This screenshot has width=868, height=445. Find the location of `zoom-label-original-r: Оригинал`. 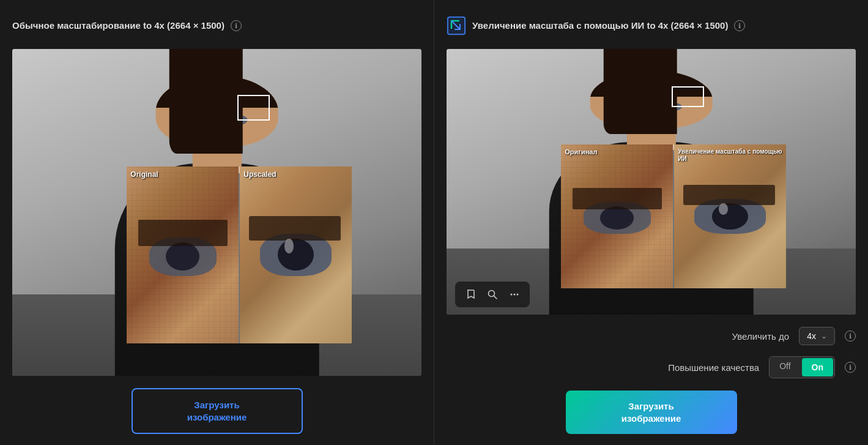

zoom-label-original-r: Оригинал is located at coordinates (581, 152).